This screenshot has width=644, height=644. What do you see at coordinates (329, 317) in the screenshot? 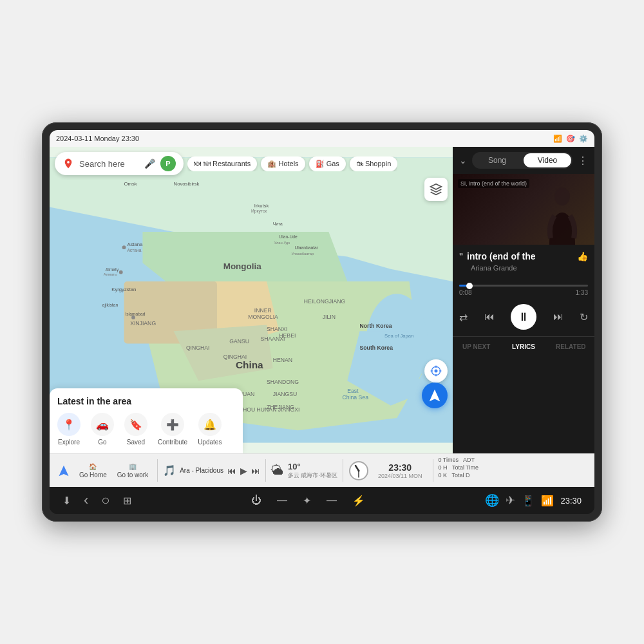
I see `svg-text: JILIN` at bounding box center [329, 317].